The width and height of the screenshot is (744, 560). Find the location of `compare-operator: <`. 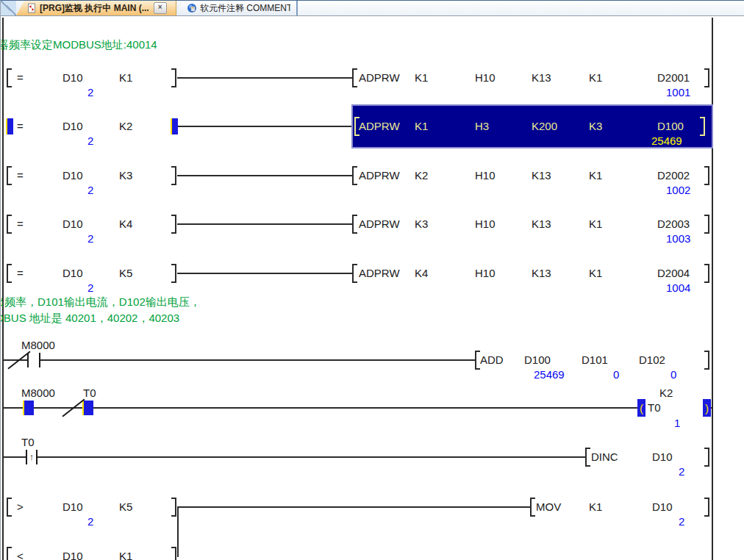

compare-operator: < is located at coordinates (21, 555).